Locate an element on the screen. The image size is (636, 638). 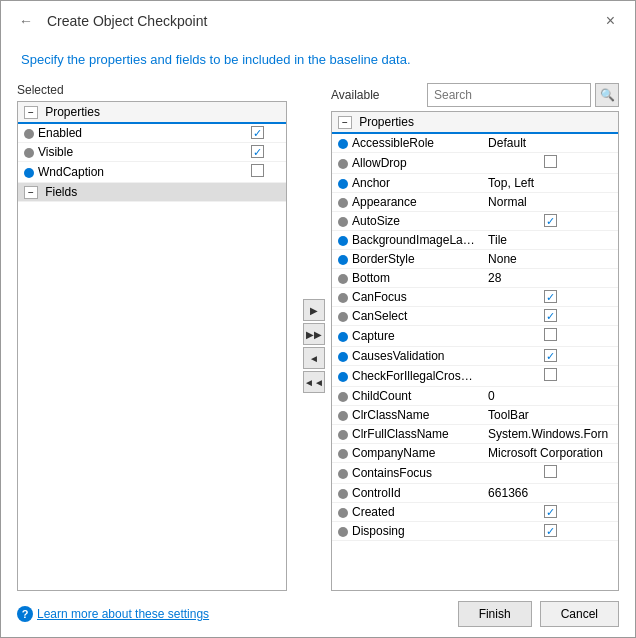
table-row: ContainsFocus is located at coordinates (475, 474).